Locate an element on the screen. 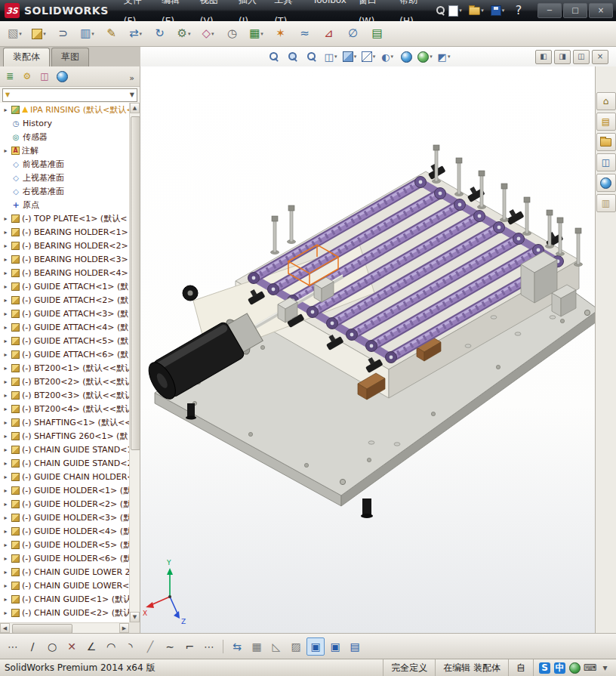  new-document-button: ▾ is located at coordinates (455, 11).